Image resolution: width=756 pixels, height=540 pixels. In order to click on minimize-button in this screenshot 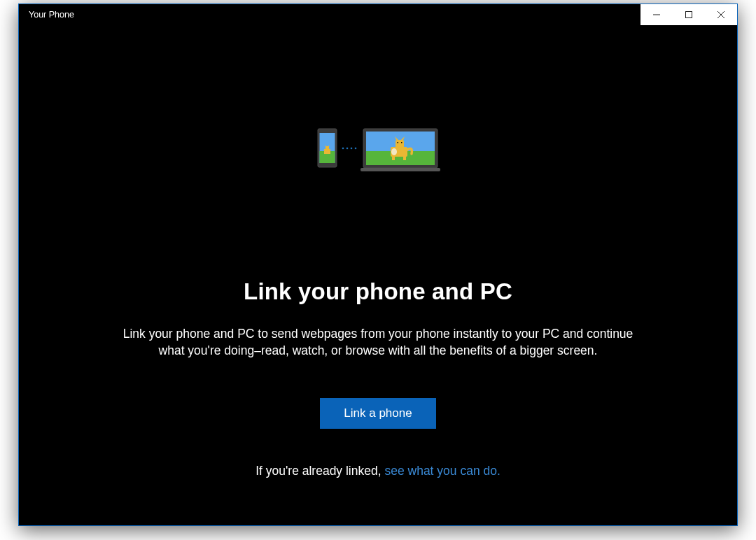, I will do `click(657, 15)`.